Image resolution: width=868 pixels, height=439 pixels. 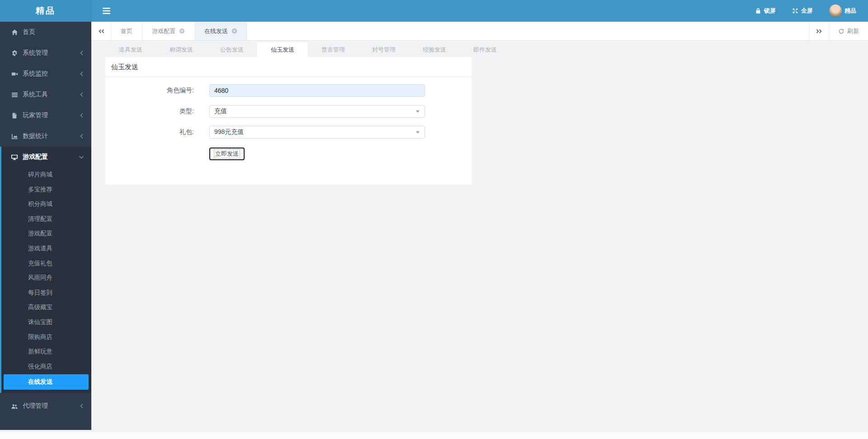 I want to click on gift-select: 998元充值, so click(x=317, y=132).